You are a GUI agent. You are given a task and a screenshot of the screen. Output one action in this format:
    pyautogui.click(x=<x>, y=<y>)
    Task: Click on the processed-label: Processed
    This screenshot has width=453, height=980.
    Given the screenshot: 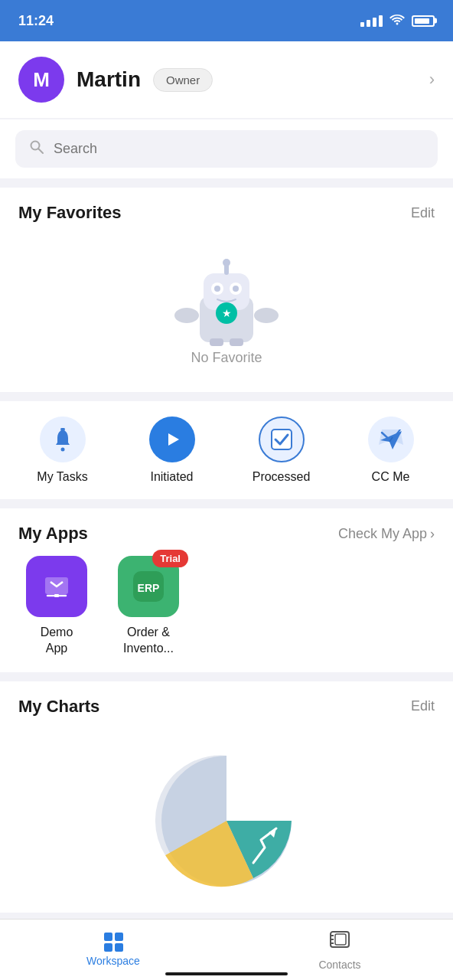 What is the action you would take?
    pyautogui.click(x=282, y=477)
    